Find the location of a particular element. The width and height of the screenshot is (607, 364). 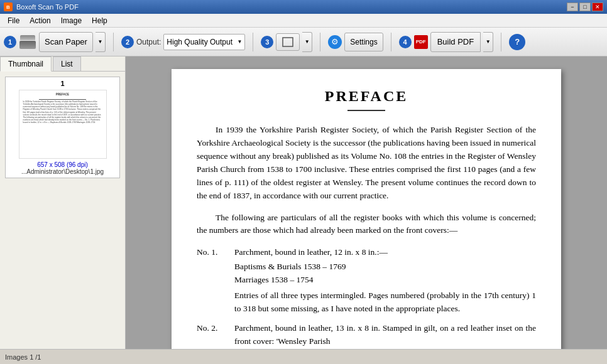

output-label: Output: is located at coordinates (148, 42).